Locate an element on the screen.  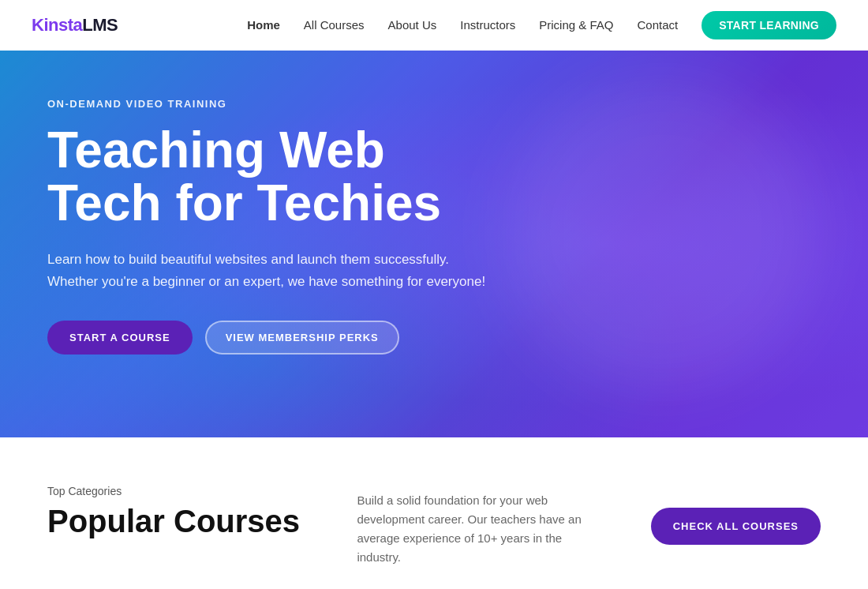
courses-header: Top Categories Popular Courses Build a s… is located at coordinates (434, 526).